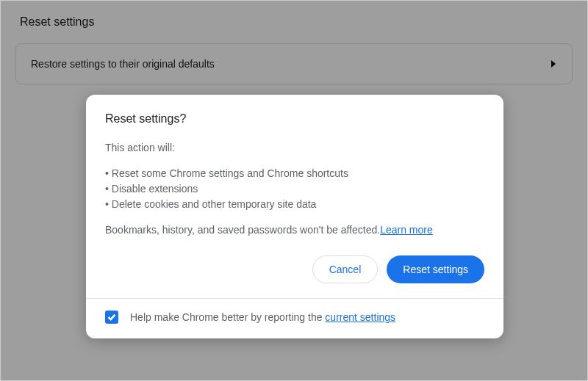 This screenshot has height=381, width=588. What do you see at coordinates (295, 148) in the screenshot?
I see `dialog-intro: This action will:` at bounding box center [295, 148].